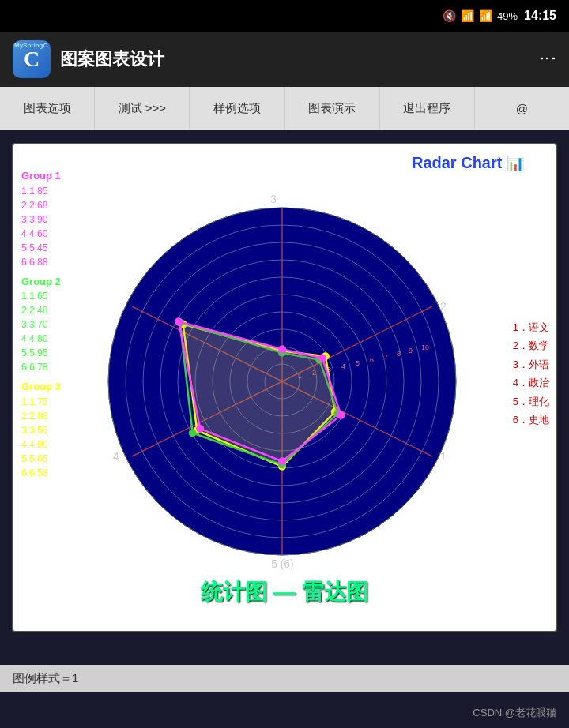 This screenshot has height=728, width=569. Describe the element at coordinates (41, 205) in the screenshot. I see `group1-val2: 2.2.68` at that location.